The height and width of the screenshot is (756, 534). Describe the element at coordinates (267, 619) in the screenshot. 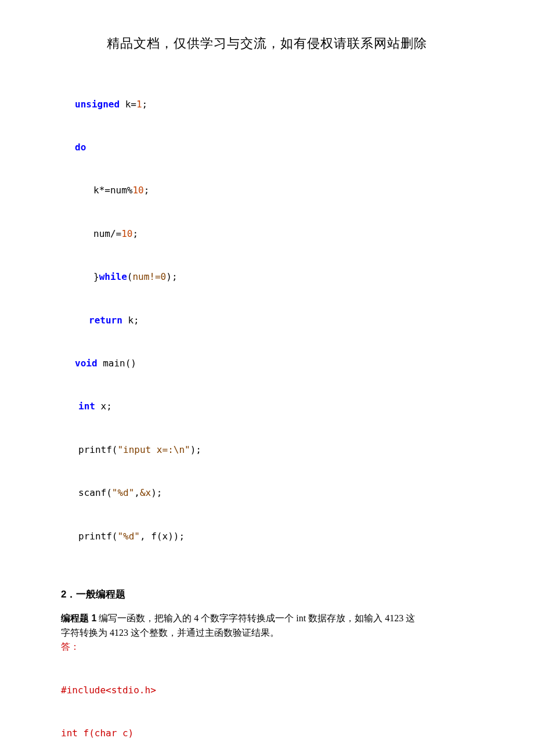

I see `q1-desc: 编程题 1 编写一函数，把输入的 4 个数字字符转换成一个 int 数据存放，如…` at that location.